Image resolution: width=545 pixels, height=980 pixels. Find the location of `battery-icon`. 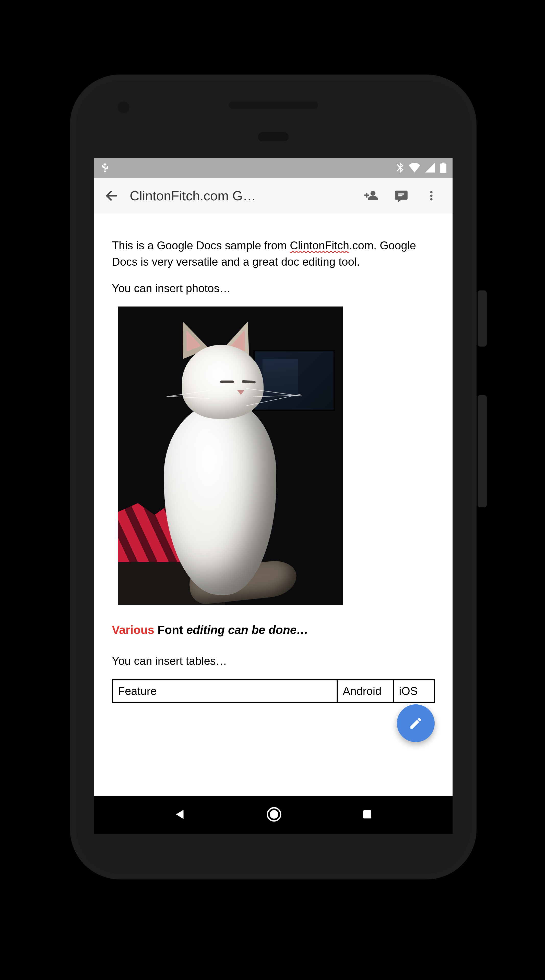

battery-icon is located at coordinates (443, 167).